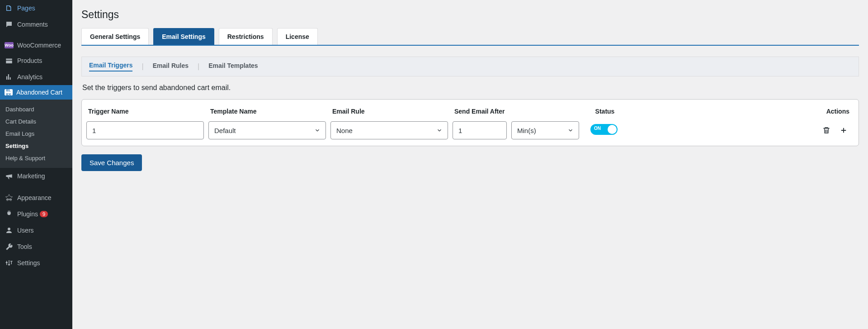 The image size is (868, 329). What do you see at coordinates (30, 61) in the screenshot?
I see `sidebar-label: Products` at bounding box center [30, 61].